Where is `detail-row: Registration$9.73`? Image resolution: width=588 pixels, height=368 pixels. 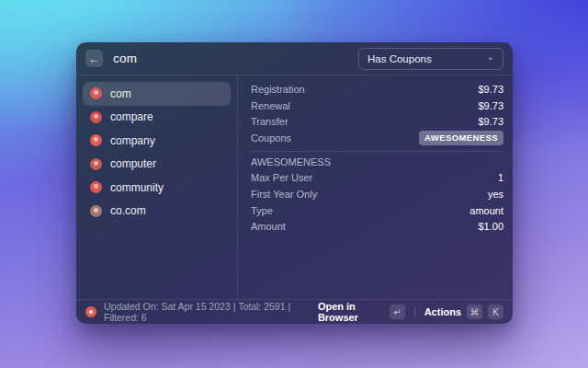
detail-row: Registration$9.73 is located at coordinates (377, 89).